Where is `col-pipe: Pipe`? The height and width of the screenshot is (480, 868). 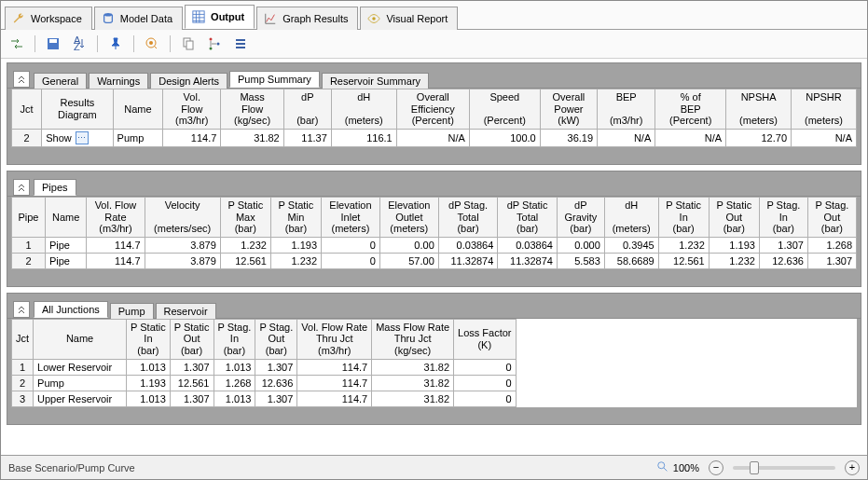
col-pipe: Pipe is located at coordinates (29, 216).